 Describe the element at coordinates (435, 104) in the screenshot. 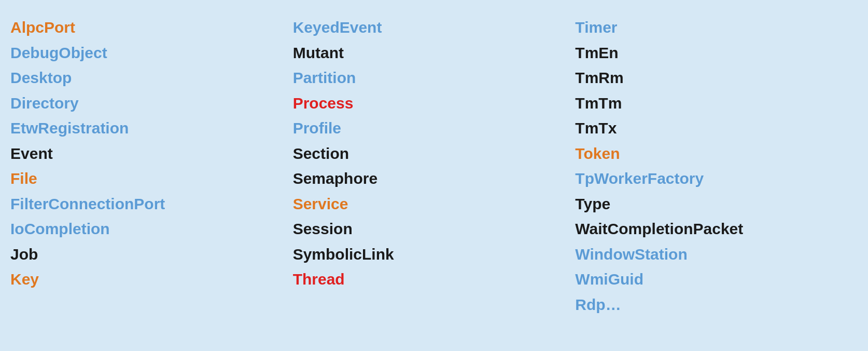

I see `list-item: Process` at that location.